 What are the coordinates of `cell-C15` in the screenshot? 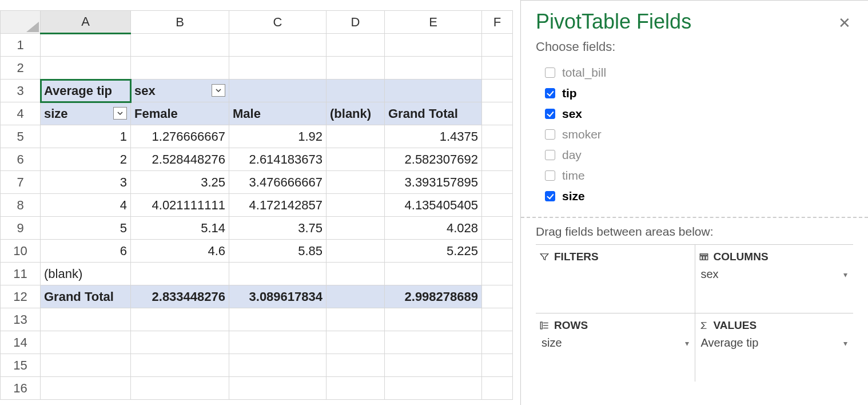 It's located at (278, 366).